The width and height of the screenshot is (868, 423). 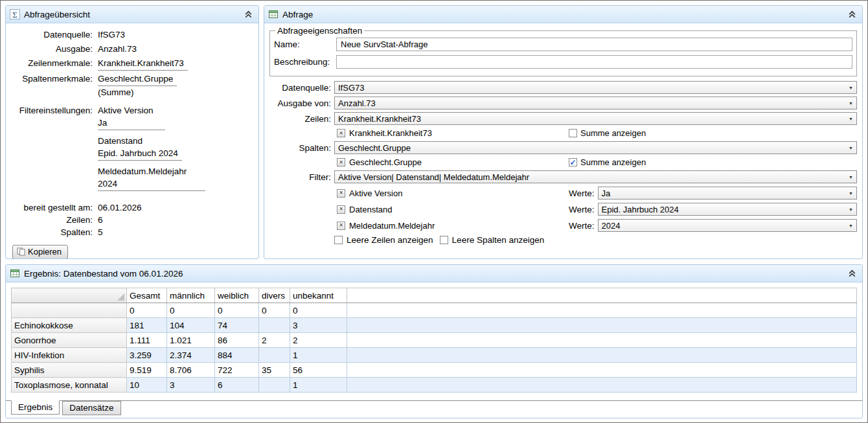 What do you see at coordinates (319, 295) in the screenshot?
I see `column-header-unbekannt: unbekannt` at bounding box center [319, 295].